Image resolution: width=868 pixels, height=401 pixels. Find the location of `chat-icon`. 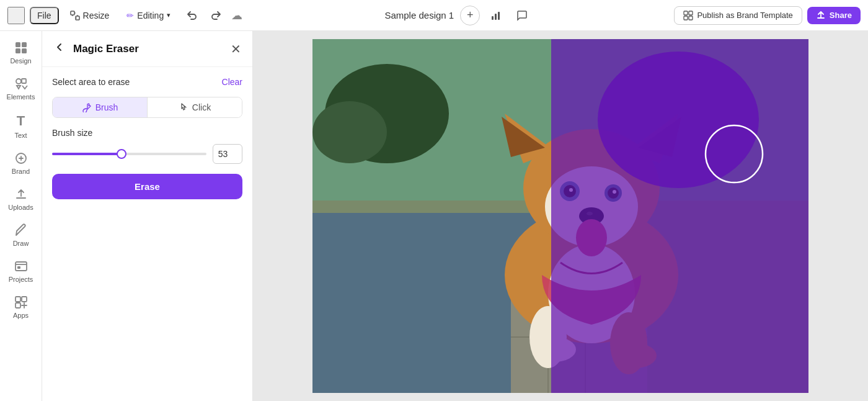

chat-icon is located at coordinates (522, 16).